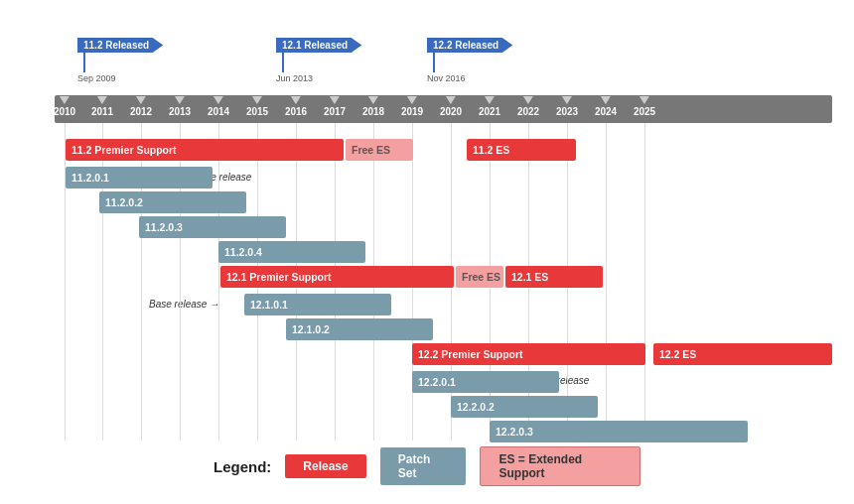 The width and height of the screenshot is (854, 504). What do you see at coordinates (141, 107) in the screenshot?
I see `year-tick-2012: 2012` at bounding box center [141, 107].